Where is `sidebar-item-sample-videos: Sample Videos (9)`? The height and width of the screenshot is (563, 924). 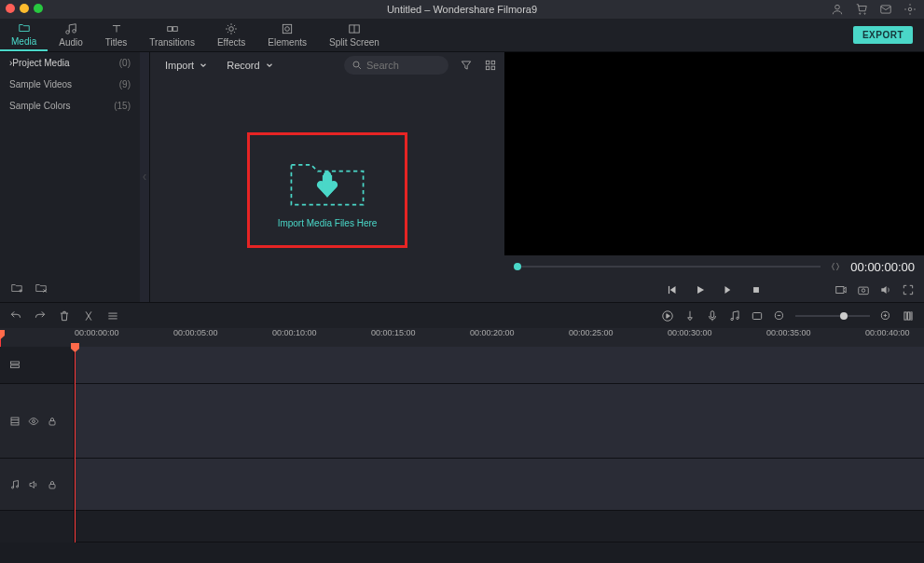
sidebar-item-sample-videos: Sample Videos (9) is located at coordinates (70, 84).